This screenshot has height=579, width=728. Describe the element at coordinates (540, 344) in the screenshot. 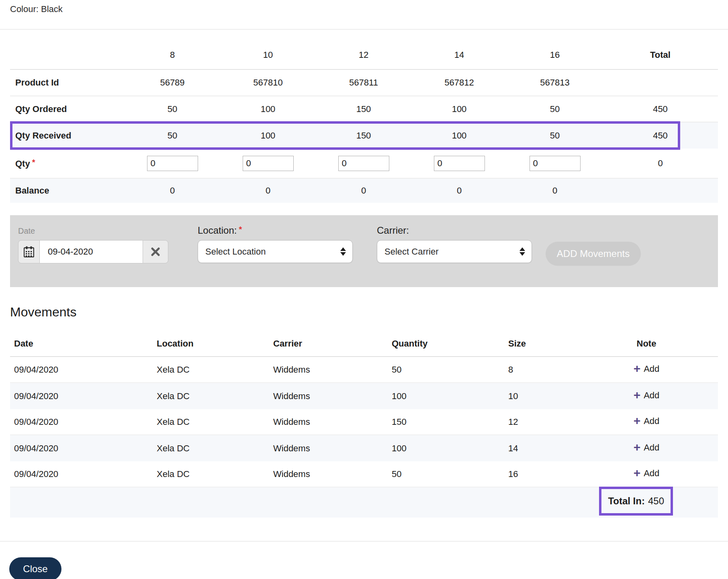

I see `col-header-size: Size` at that location.